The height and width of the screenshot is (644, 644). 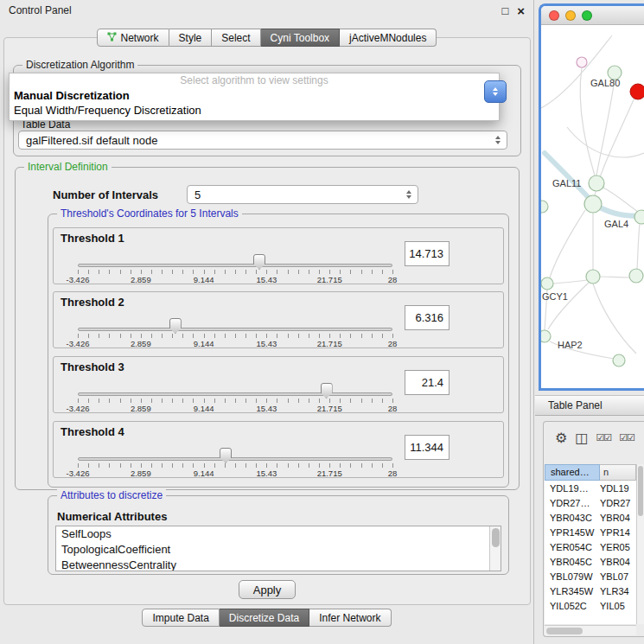 What do you see at coordinates (235, 38) in the screenshot?
I see `tab-label: Select` at bounding box center [235, 38].